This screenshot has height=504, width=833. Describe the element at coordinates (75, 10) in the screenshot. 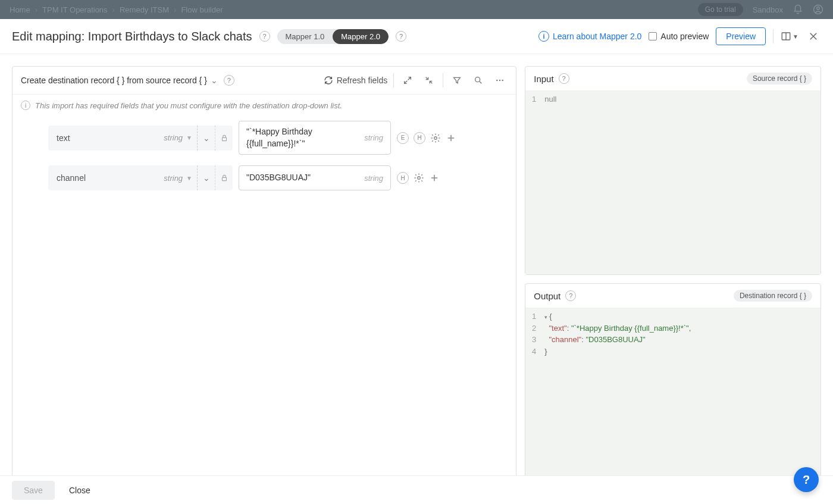

I see `breadcrumb-item: TPM IT Operations` at that location.